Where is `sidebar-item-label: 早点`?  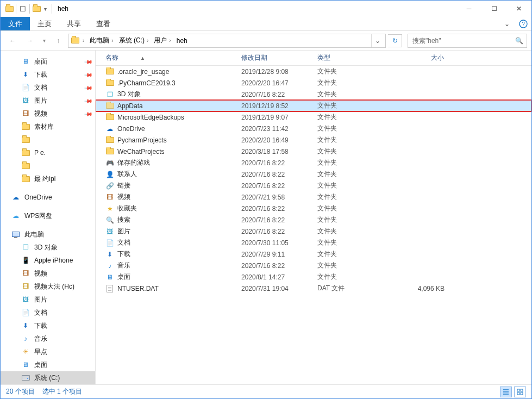 sidebar-item-label: 早点 is located at coordinates (41, 352).